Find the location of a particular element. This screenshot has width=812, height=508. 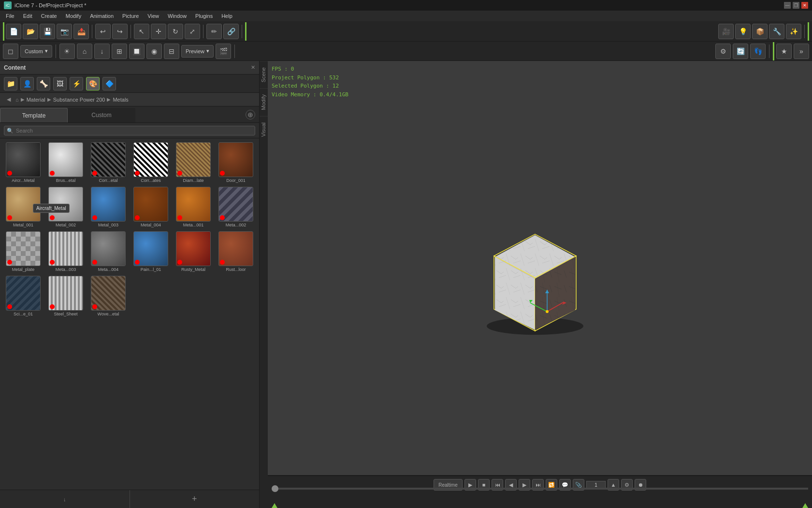

mode-dropdown: Custom ▾ is located at coordinates (36, 51).